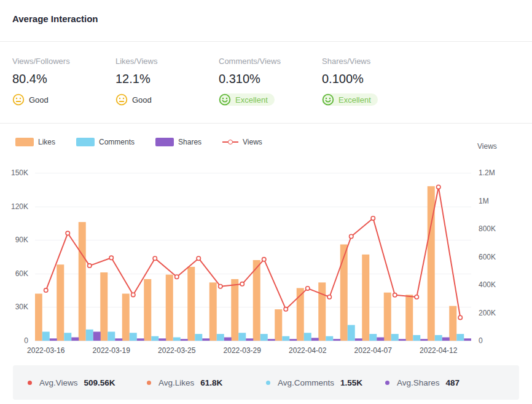 This screenshot has height=404, width=532. Describe the element at coordinates (487, 313) in the screenshot. I see `right-axis-tick: 200K` at that location.